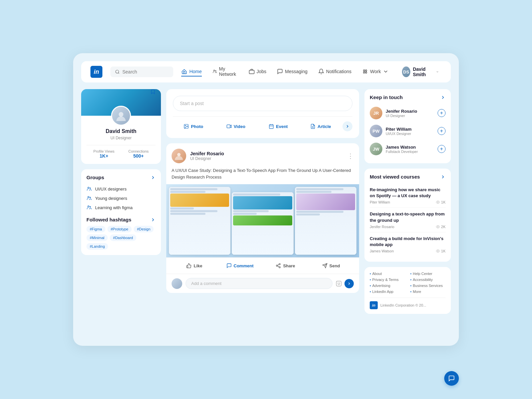 The height and width of the screenshot is (399, 532). Describe the element at coordinates (441, 251) in the screenshot. I see `course-views-3: 1K` at that location.